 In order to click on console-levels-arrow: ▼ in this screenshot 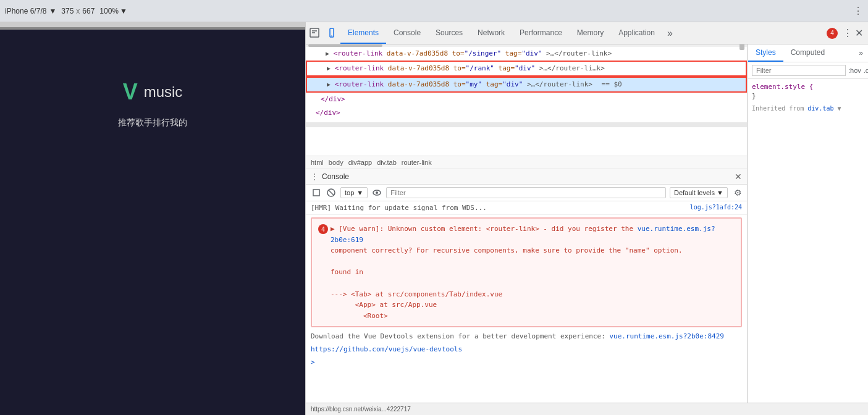, I will do `click(720, 193)`.